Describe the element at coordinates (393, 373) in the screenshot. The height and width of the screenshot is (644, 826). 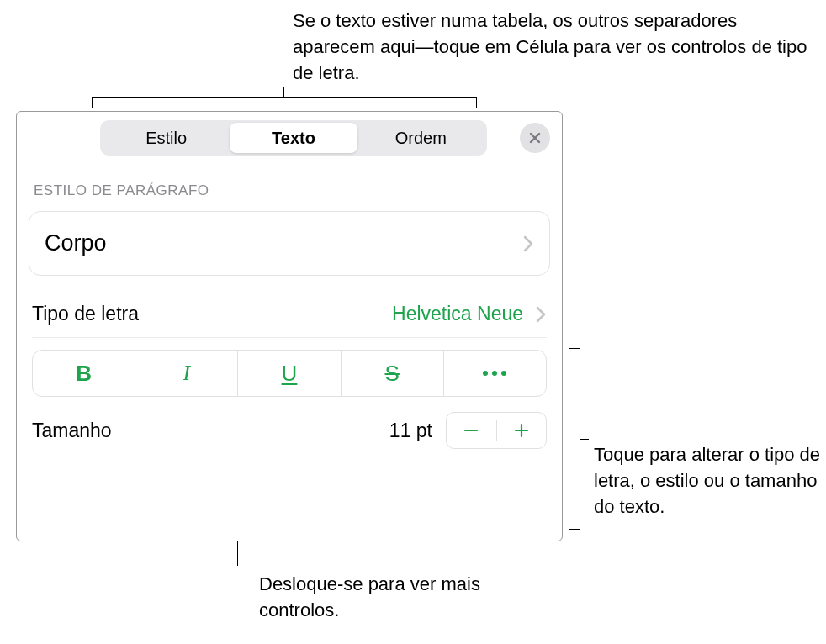
I see `strikethrough-button: S` at that location.